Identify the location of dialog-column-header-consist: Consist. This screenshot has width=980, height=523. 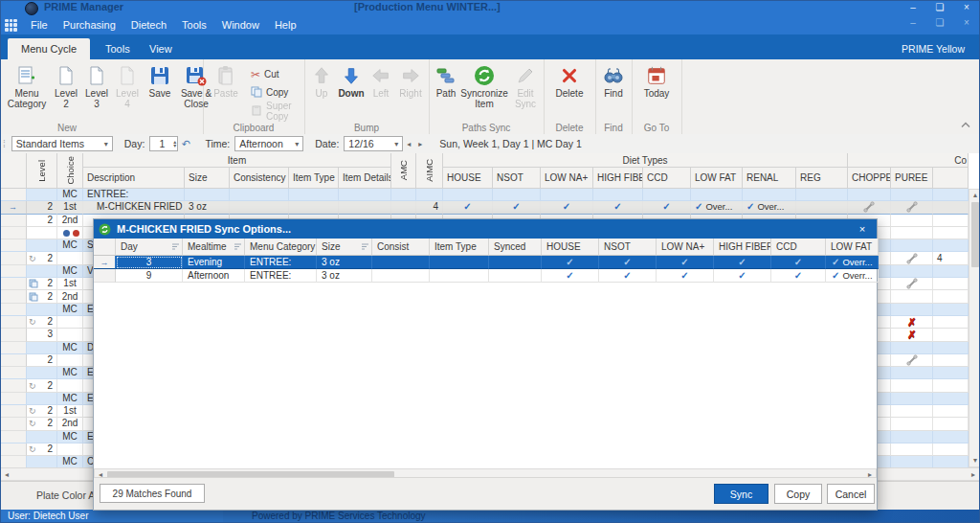
(401, 247).